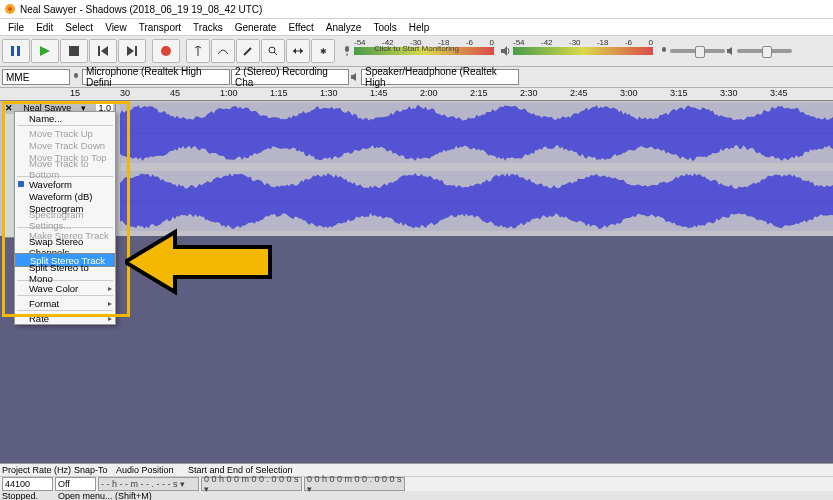 The height and width of the screenshot is (500, 833). I want to click on monitor-hint: Click to Start Monitoring, so click(416, 48).